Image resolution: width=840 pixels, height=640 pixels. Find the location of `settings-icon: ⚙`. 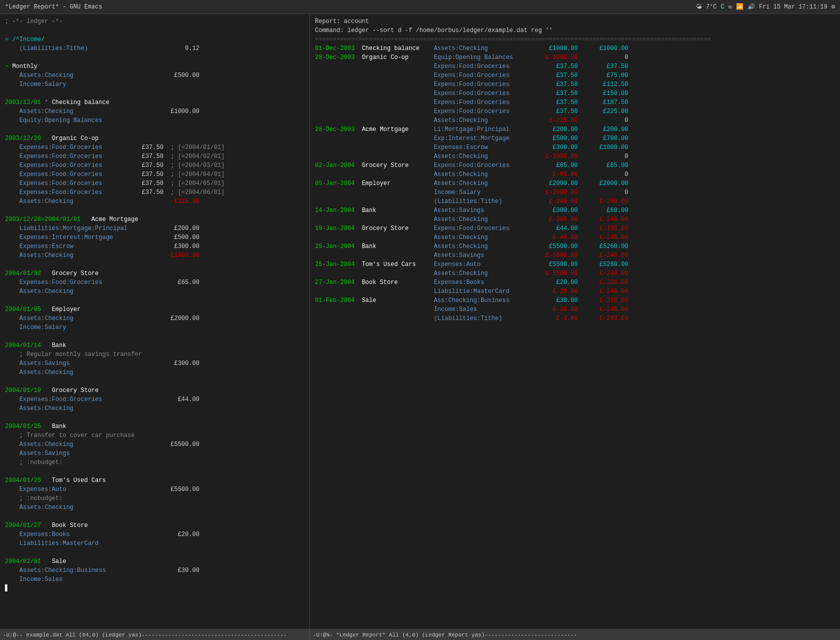

settings-icon: ⚙ is located at coordinates (833, 7).